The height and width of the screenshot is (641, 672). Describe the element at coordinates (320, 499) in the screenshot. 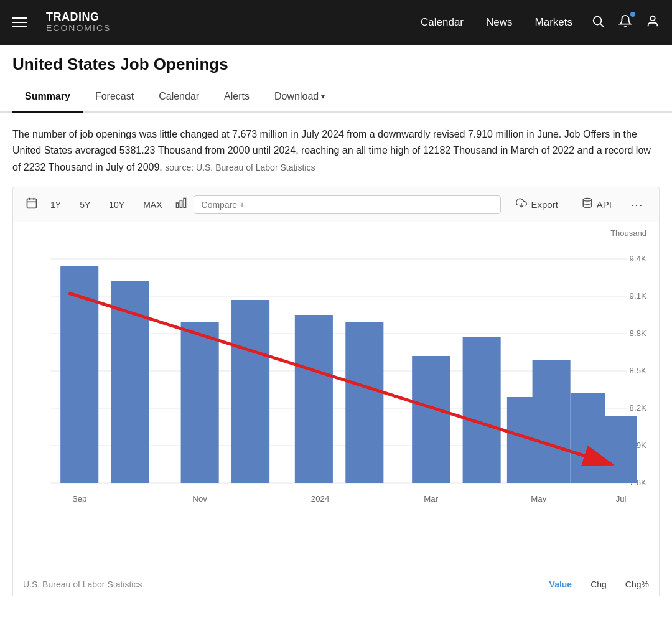

I see `svg-text: 2024` at that location.